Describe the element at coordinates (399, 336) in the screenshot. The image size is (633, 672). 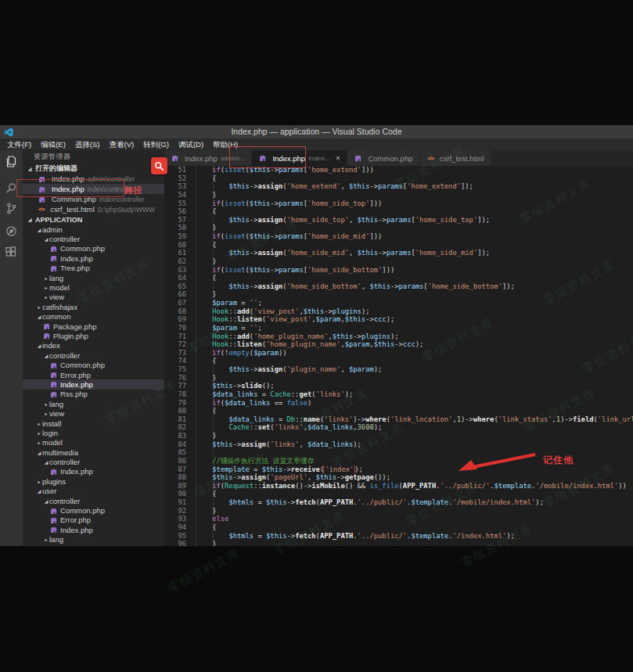
I see `code-line: 71 Hook::add('home_plugin_name',$this->p…` at that location.